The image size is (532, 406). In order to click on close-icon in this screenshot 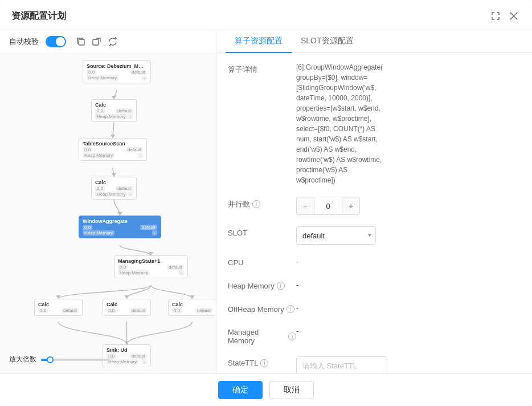, I will do `click(514, 16)`.